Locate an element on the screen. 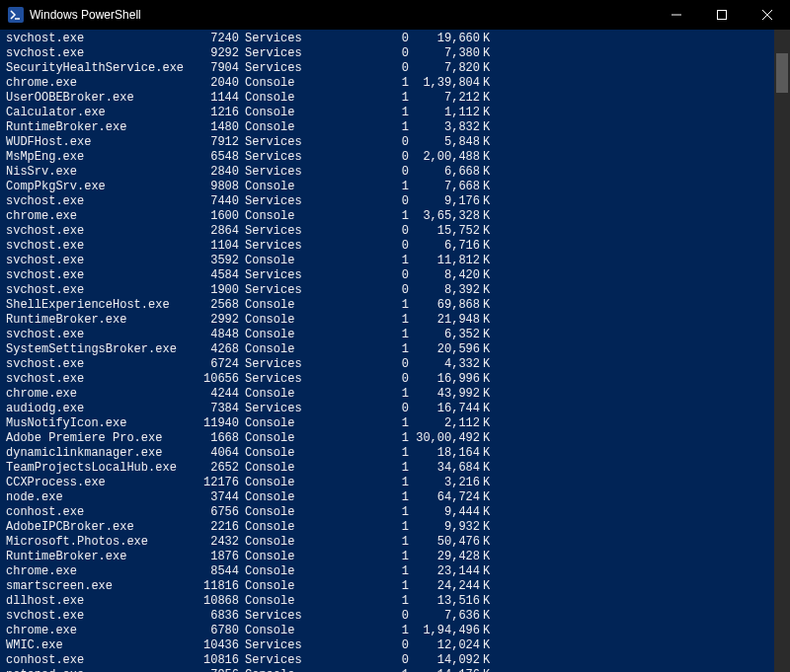  table-row: ShellExperienceHost.exe2568Console169,86… is located at coordinates (398, 306).